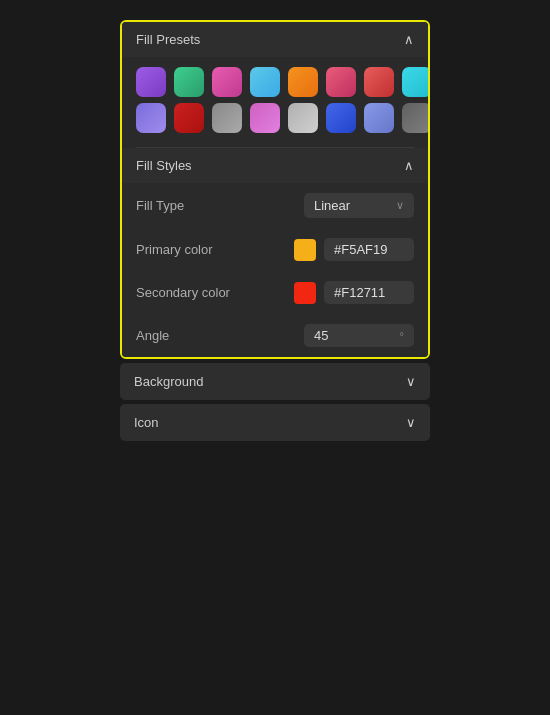 The width and height of the screenshot is (550, 715). I want to click on icon-label: Icon, so click(146, 422).